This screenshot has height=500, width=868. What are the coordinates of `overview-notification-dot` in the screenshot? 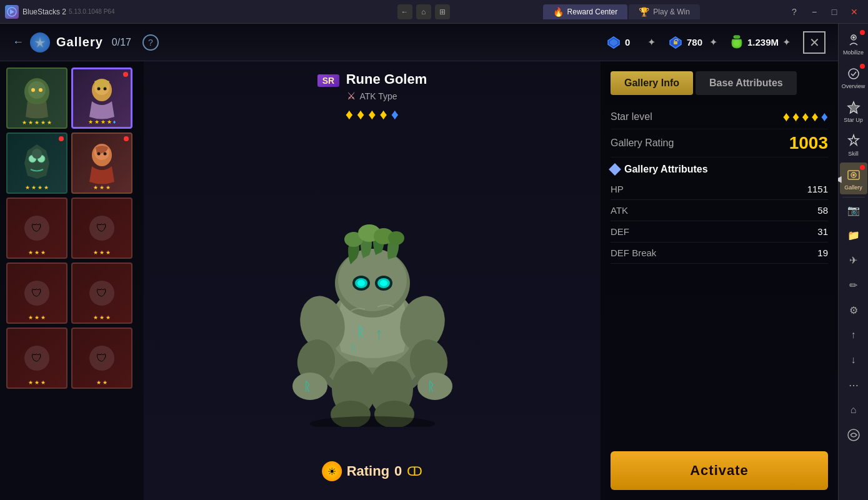 It's located at (862, 66).